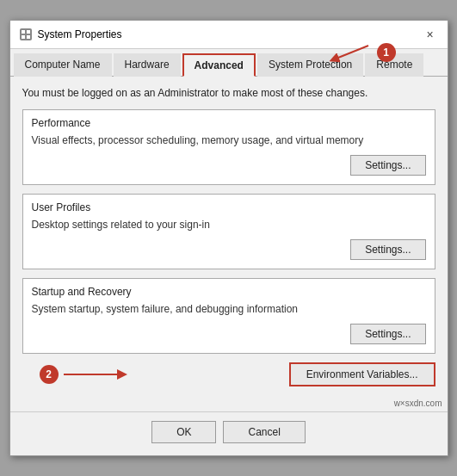  What do you see at coordinates (71, 34) in the screenshot?
I see `title-bar-left: System Properties` at bounding box center [71, 34].